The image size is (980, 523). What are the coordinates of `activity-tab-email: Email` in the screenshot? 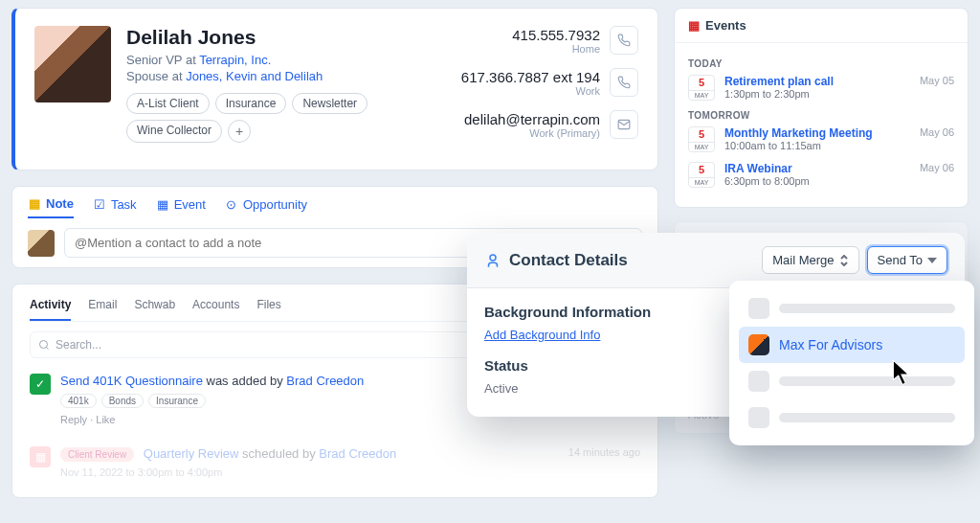 It's located at (102, 309).